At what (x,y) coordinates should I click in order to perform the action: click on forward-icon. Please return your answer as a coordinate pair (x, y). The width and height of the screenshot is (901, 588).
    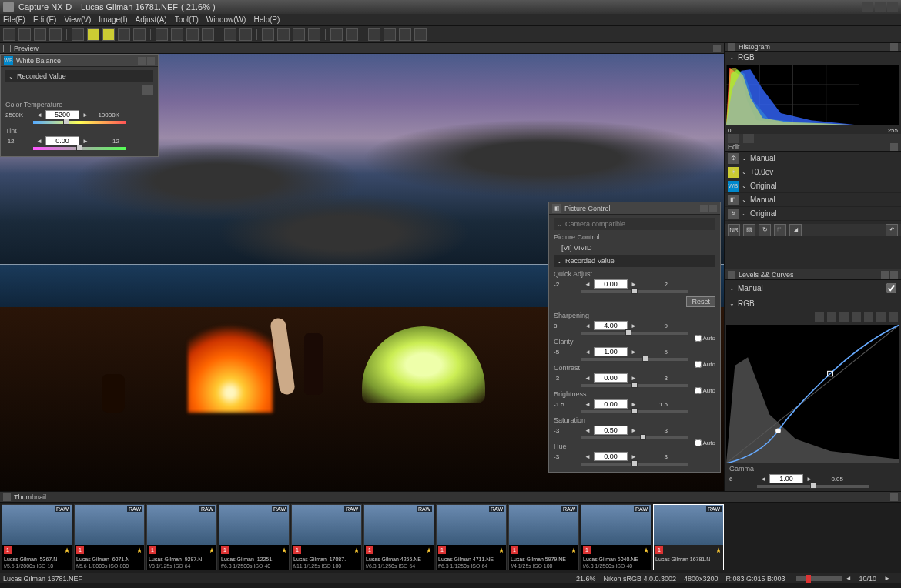
    Looking at the image, I should click on (40, 35).